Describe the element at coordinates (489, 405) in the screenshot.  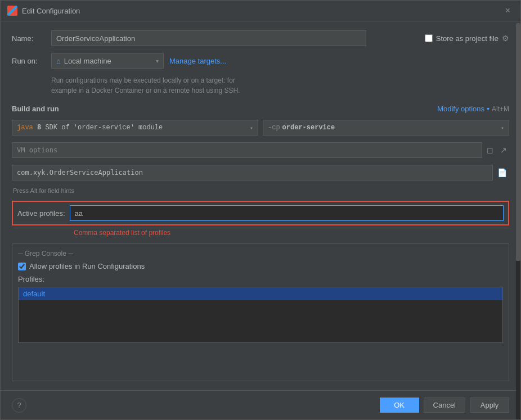
I see `apply-button: Apply` at that location.